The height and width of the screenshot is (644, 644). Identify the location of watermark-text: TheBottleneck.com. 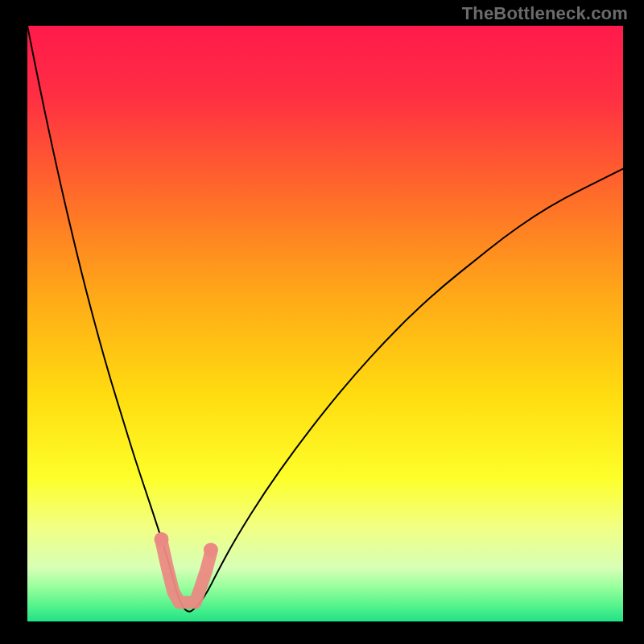
(545, 14).